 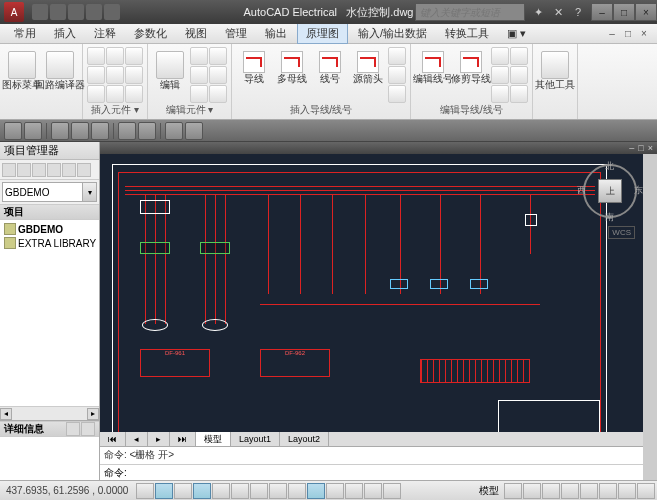 I want to click on tree-hscroll: ◂ ▸, so click(x=50, y=413).